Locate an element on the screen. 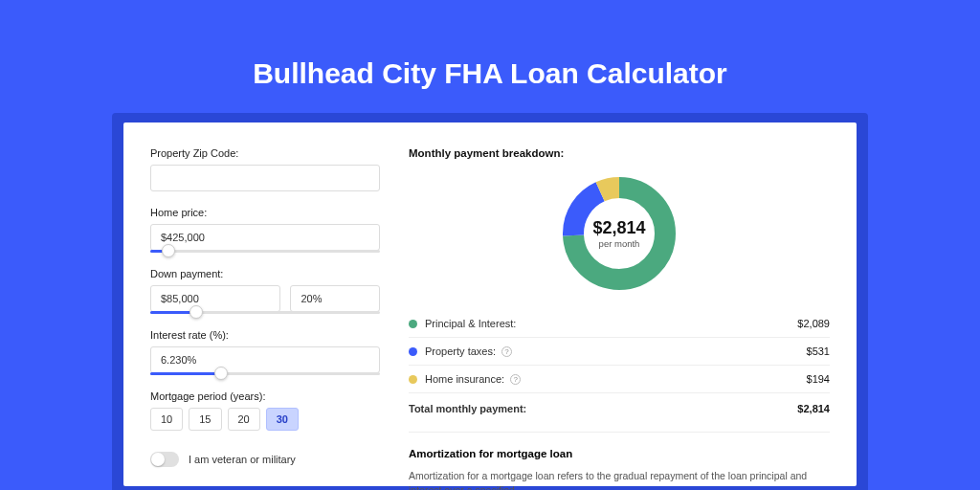 The width and height of the screenshot is (980, 490). dot-icon-yellow is located at coordinates (413, 379).